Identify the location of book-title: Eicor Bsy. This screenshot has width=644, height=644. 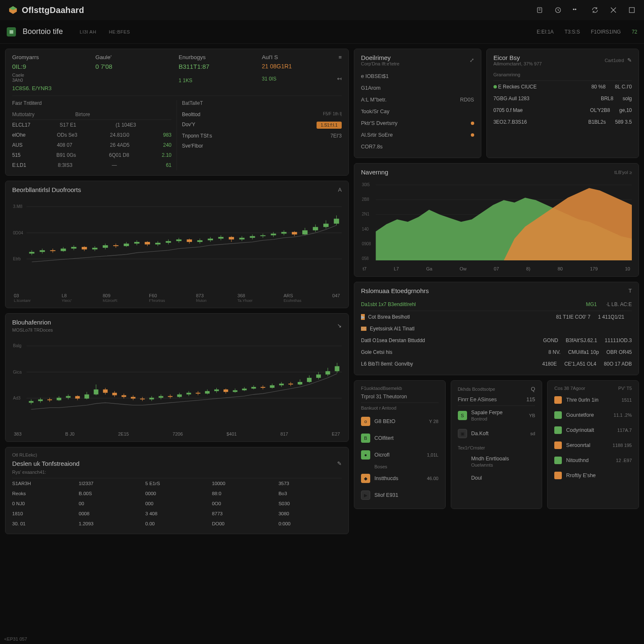
(518, 58).